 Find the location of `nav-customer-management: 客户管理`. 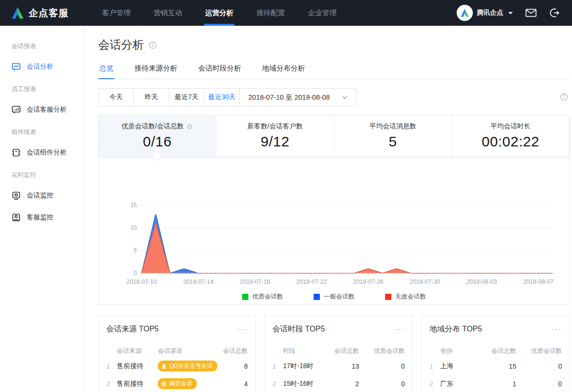

nav-customer-management: 客户管理 is located at coordinates (116, 13).